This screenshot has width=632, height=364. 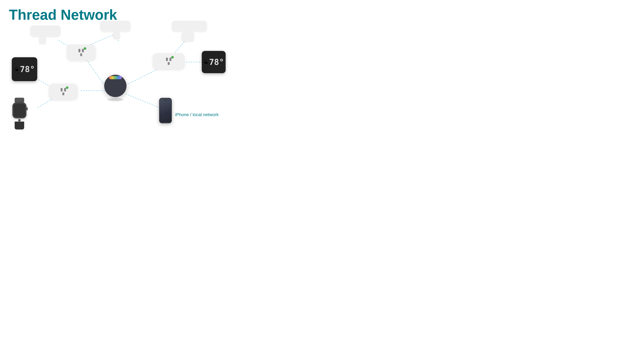 What do you see at coordinates (166, 110) in the screenshot?
I see `iphone-screen` at bounding box center [166, 110].